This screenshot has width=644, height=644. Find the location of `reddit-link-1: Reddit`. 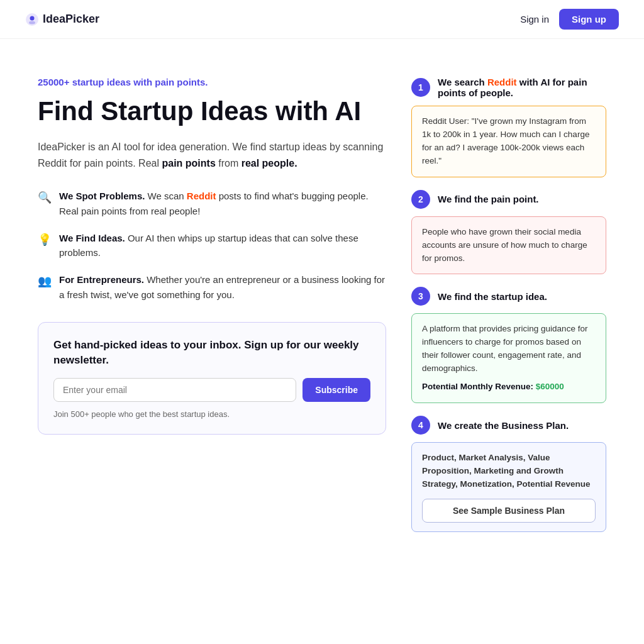

reddit-link-1: Reddit is located at coordinates (201, 196).